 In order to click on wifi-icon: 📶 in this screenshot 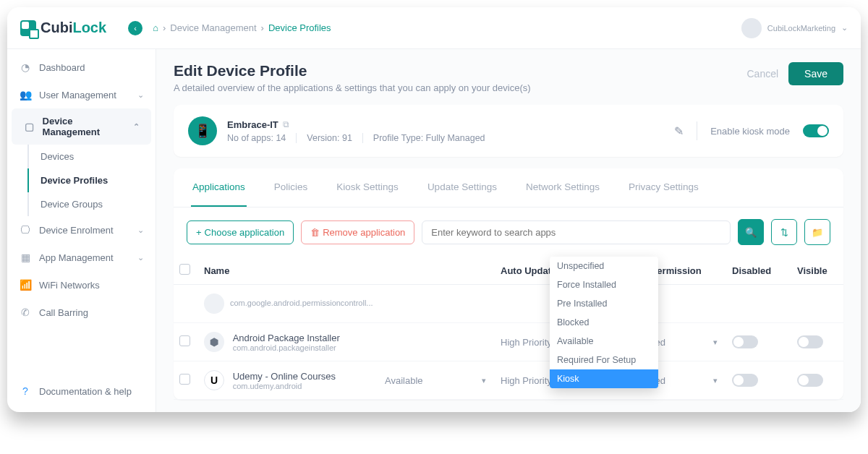, I will do `click(25, 285)`.